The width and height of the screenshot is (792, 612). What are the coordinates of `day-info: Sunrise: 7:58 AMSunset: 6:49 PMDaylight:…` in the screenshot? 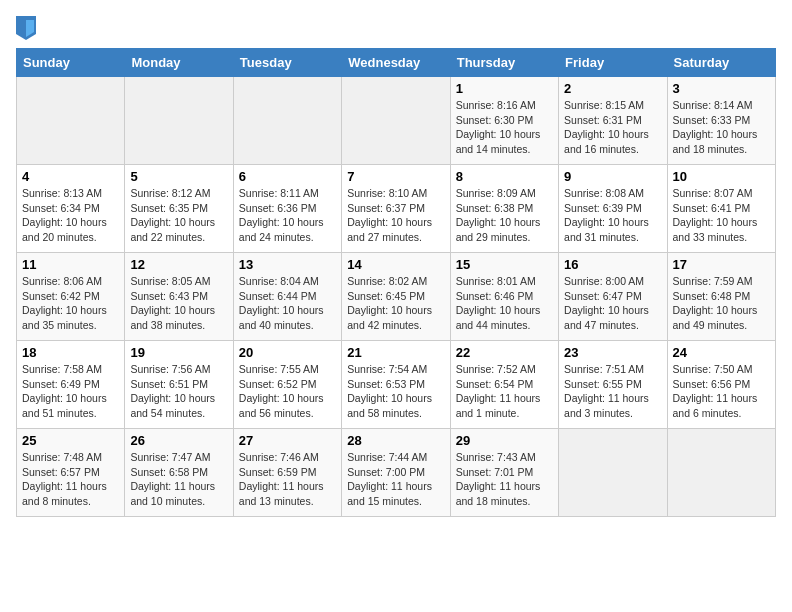 It's located at (70, 392).